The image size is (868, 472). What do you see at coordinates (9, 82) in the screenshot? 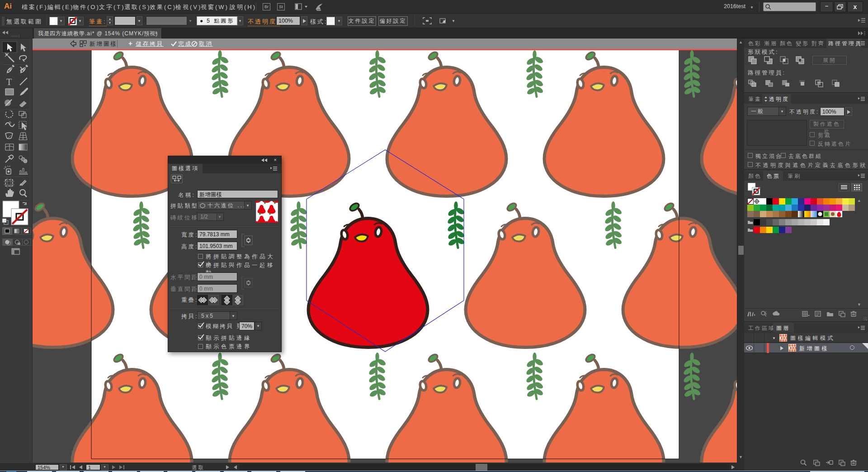
I see `svg-text: T` at bounding box center [9, 82].